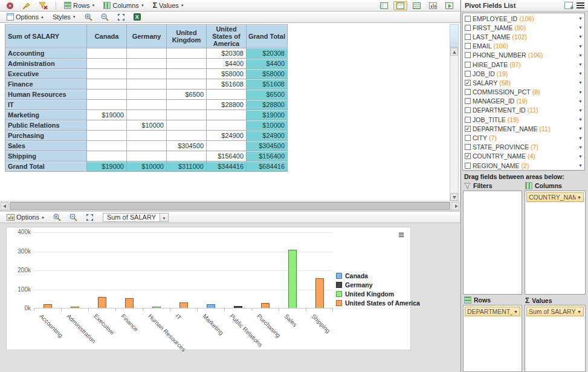  What do you see at coordinates (523, 18) in the screenshot?
I see `field-row: EMPLOYEE_ID(106)▼` at bounding box center [523, 18].